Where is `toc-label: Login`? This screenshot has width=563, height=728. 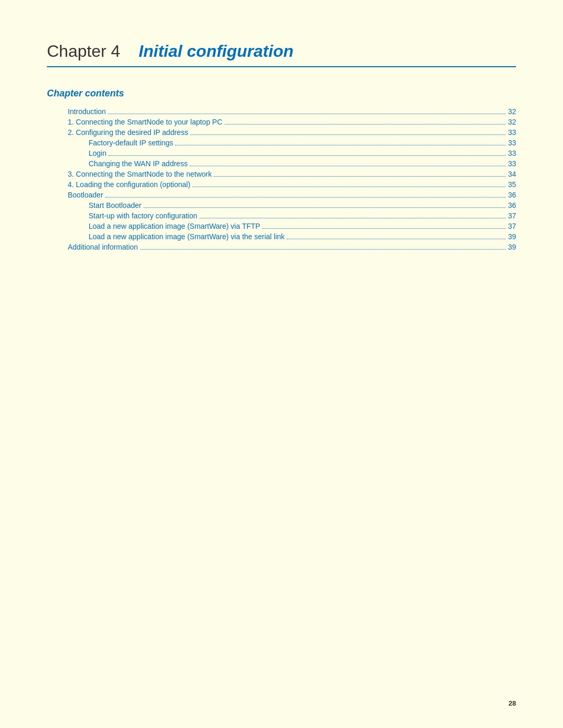
toc-label: Login is located at coordinates (77, 153).